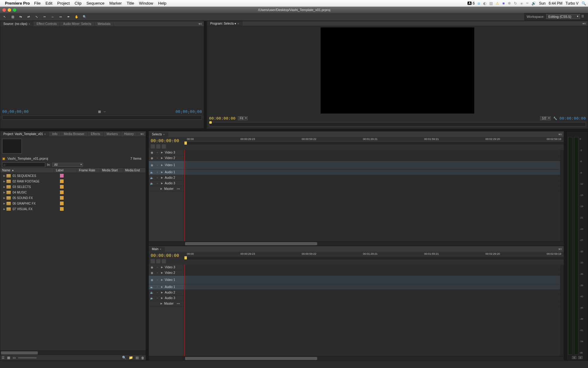 This screenshot has height=368, width=588. What do you see at coordinates (9, 10) in the screenshot?
I see `window-minimize-button` at bounding box center [9, 10].